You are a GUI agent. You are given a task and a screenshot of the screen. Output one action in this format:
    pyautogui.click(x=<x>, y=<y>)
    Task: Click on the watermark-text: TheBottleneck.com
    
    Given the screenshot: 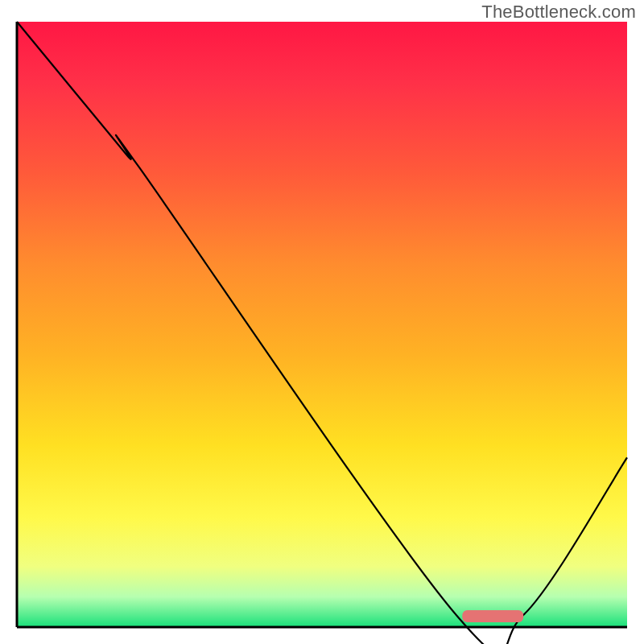 What is the action you would take?
    pyautogui.click(x=559, y=12)
    